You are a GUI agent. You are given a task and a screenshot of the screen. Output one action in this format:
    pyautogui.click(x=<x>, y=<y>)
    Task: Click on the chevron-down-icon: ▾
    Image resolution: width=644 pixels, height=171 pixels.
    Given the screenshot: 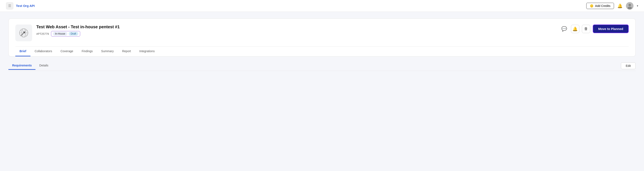 What is the action you would take?
    pyautogui.click(x=638, y=6)
    